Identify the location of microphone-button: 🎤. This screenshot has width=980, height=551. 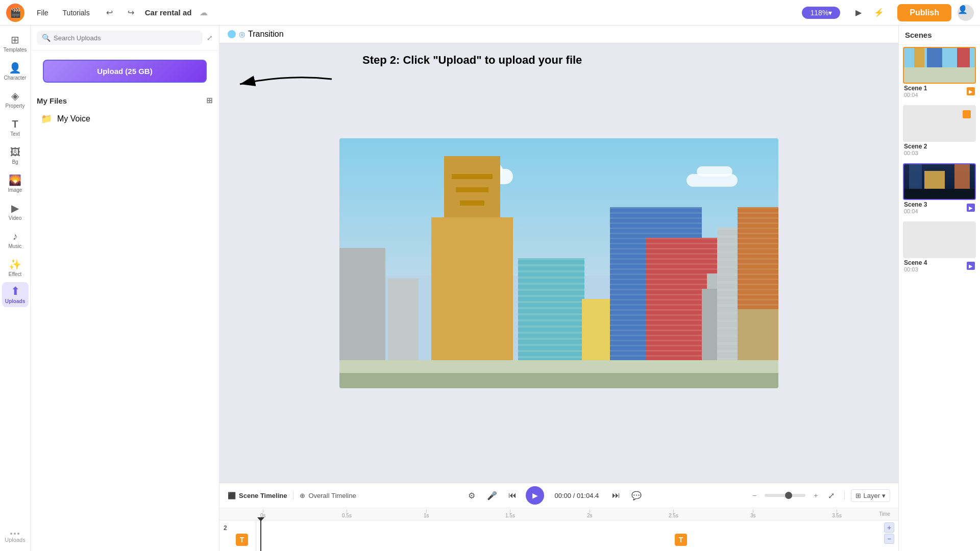
(492, 495).